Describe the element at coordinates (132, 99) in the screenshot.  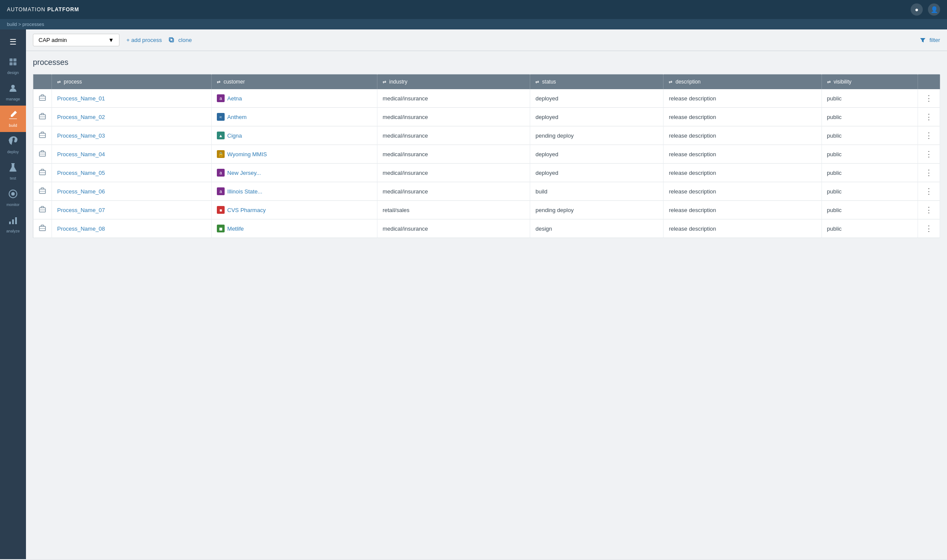
I see `process-name-cell: Process_Name_01` at that location.